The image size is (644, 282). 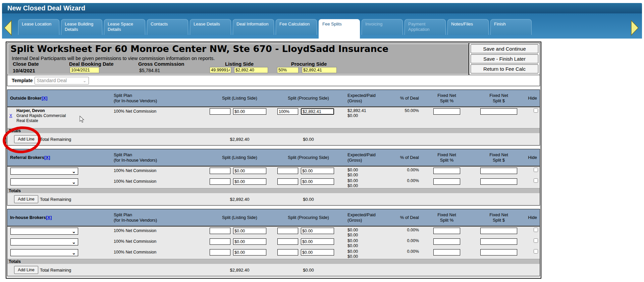 What do you see at coordinates (85, 70) in the screenshot?
I see `deal-booking-date-input` at bounding box center [85, 70].